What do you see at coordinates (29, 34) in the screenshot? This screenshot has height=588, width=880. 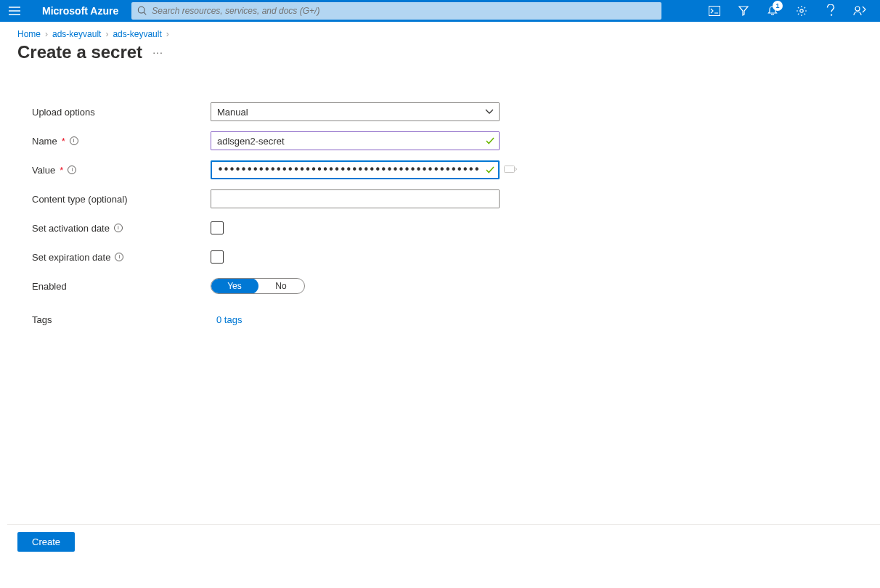 I see `breadcrumb-home: Home` at bounding box center [29, 34].